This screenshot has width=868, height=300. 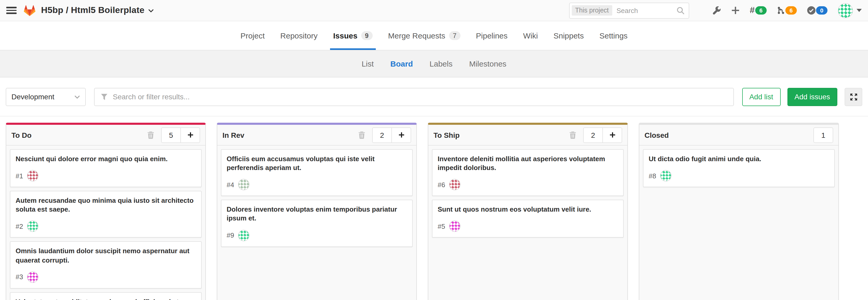 What do you see at coordinates (93, 10) in the screenshot?
I see `project-title: H5bp / Html5 Boilerplate` at bounding box center [93, 10].